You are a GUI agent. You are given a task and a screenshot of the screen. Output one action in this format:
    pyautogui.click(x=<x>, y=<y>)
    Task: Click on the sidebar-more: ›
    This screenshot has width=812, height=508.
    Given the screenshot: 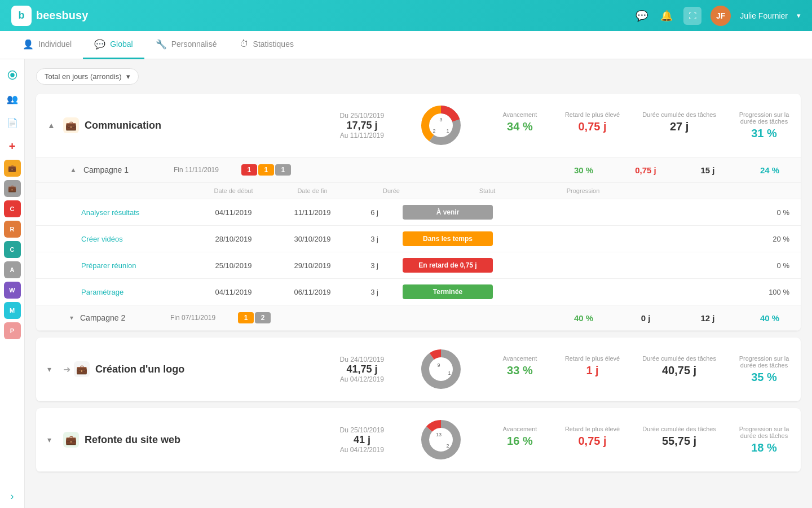 What is the action you would take?
    pyautogui.click(x=12, y=499)
    